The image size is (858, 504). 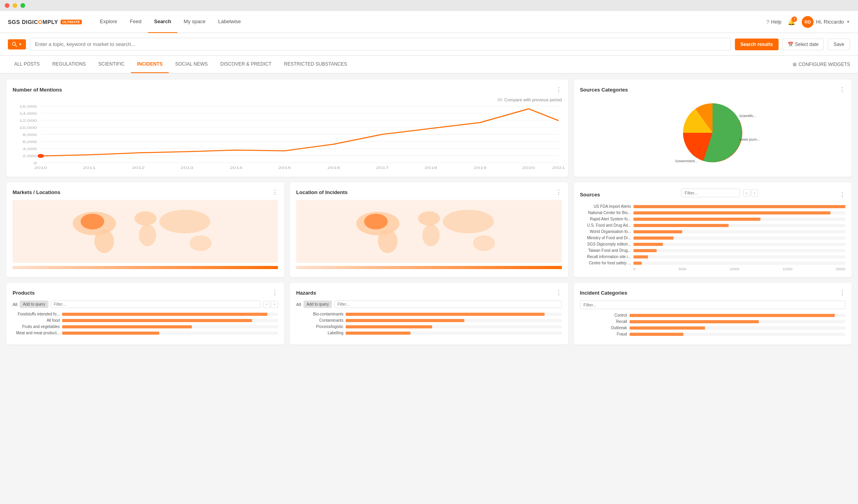 What do you see at coordinates (795, 64) in the screenshot?
I see `grid-icon: ⊞` at bounding box center [795, 64].